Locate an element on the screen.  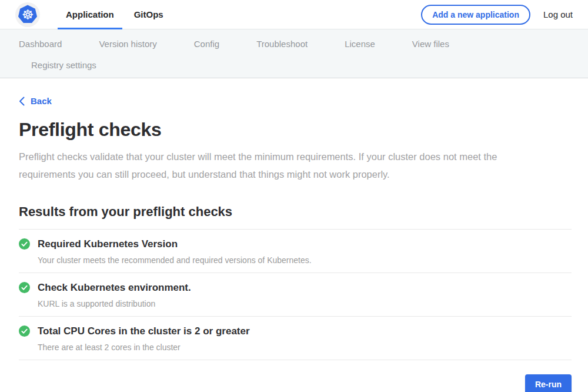
page-title: Preflight checks is located at coordinates (295, 129).